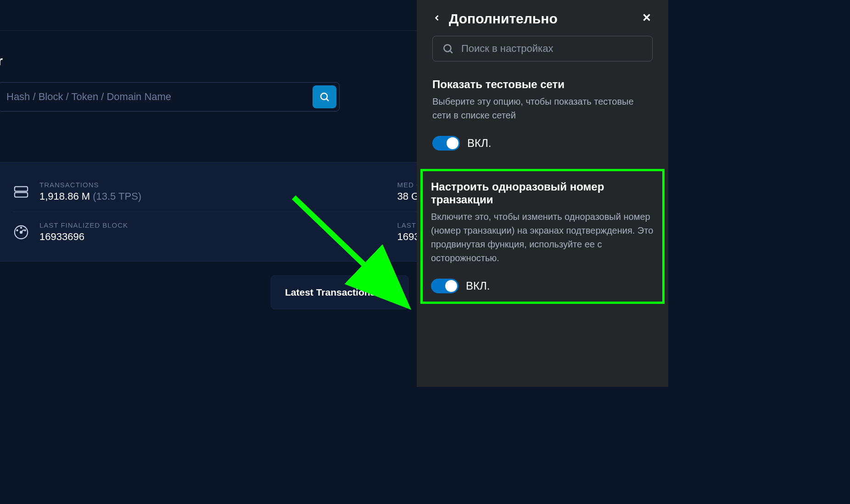 The image size is (850, 504). What do you see at coordinates (117, 196) in the screenshot?
I see `stat-transactions-tps: (13.5 TPS)` at bounding box center [117, 196].